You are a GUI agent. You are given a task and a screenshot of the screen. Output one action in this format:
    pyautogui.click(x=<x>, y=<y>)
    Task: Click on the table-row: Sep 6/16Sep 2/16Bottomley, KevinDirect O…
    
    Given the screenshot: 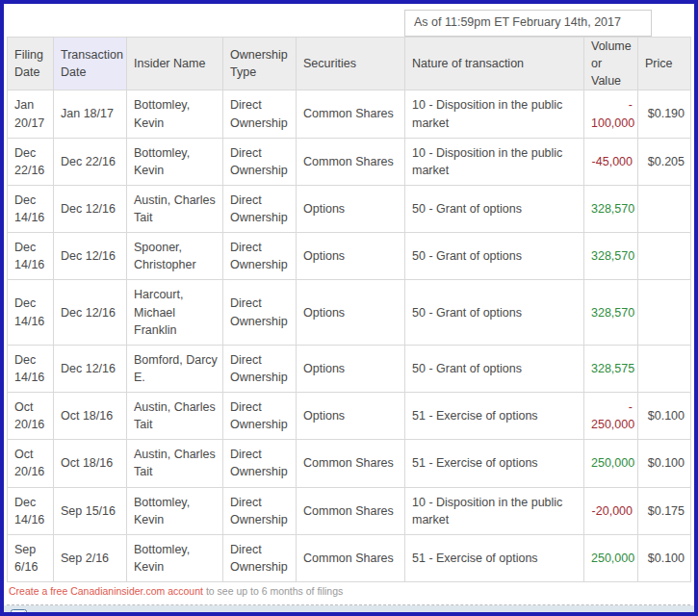 What is the action you would take?
    pyautogui.click(x=349, y=558)
    